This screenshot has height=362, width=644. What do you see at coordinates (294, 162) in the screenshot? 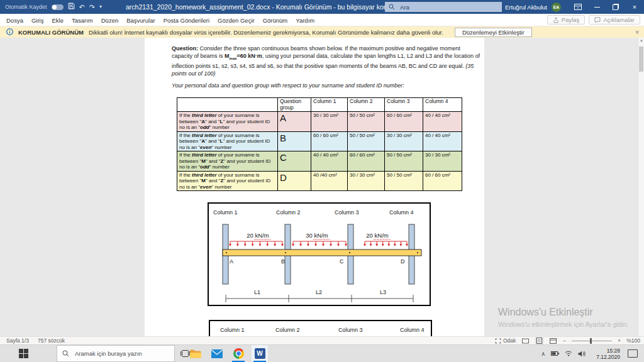
I see `group-cell: C` at bounding box center [294, 162].